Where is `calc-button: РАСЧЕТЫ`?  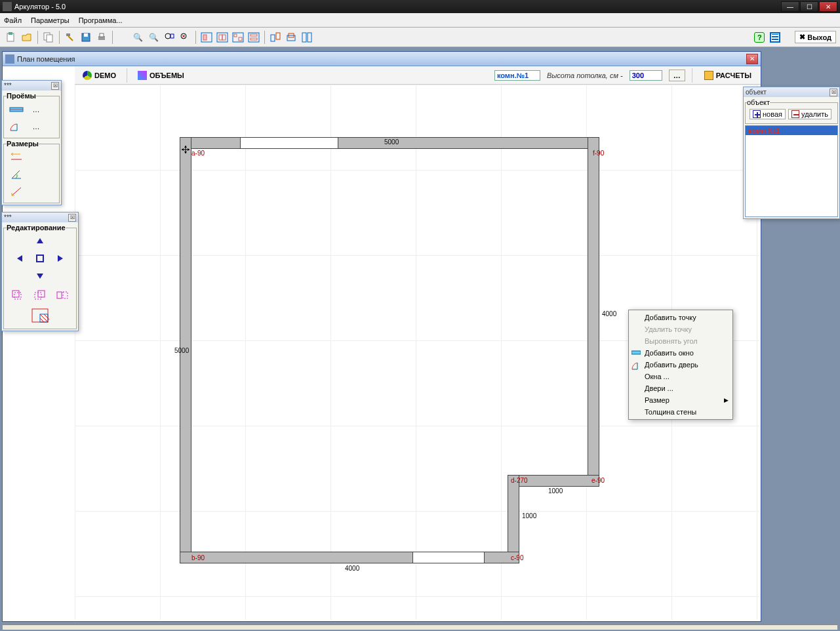
calc-button: РАСЧЕТЫ is located at coordinates (728, 75).